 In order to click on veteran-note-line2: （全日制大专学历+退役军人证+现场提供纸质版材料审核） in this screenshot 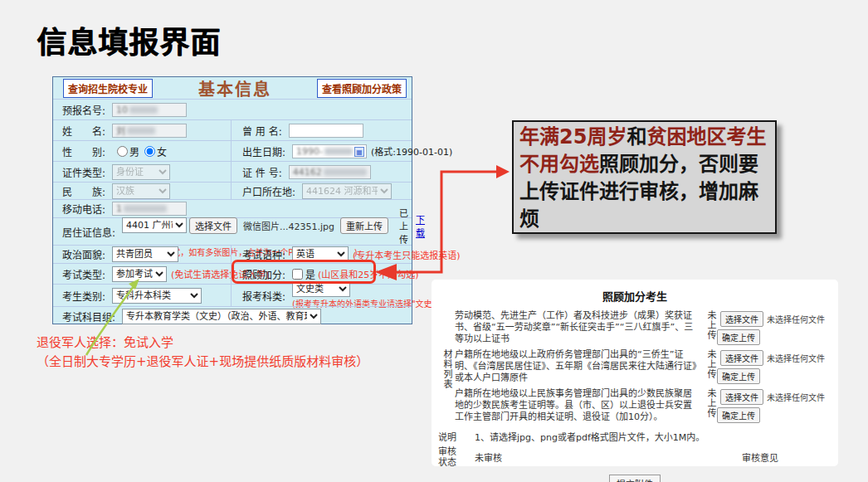, I will do `click(202, 362)`.